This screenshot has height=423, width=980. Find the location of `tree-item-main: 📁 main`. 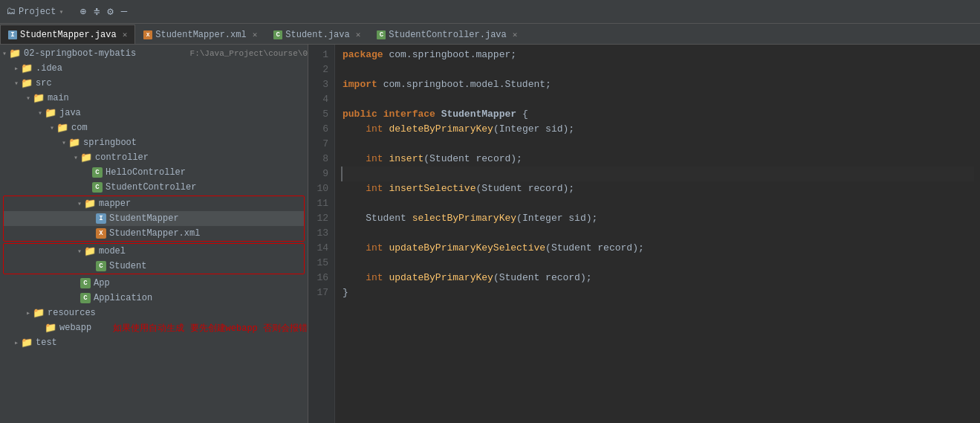

tree-item-main: 📁 main is located at coordinates (154, 98).